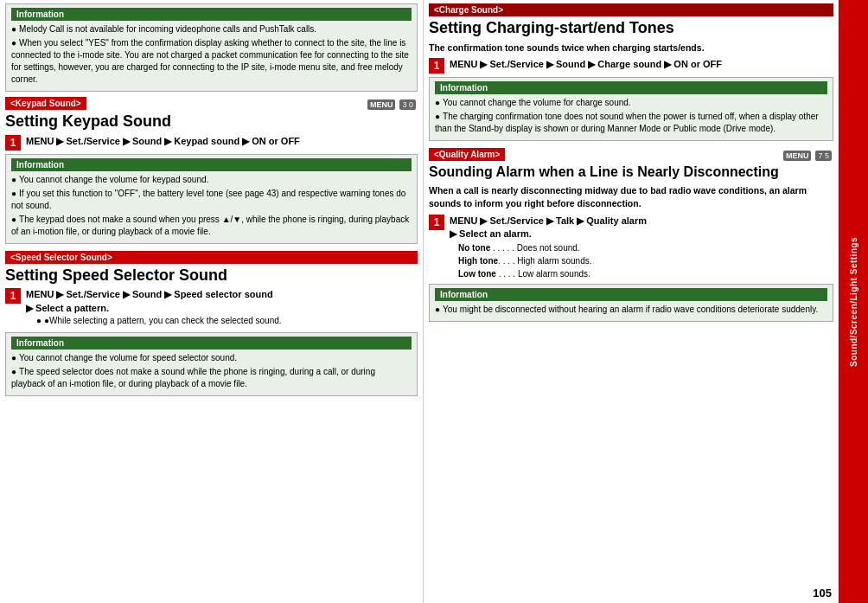 Image resolution: width=868 pixels, height=603 pixels. What do you see at coordinates (408, 105) in the screenshot?
I see `keypad-menu-numbers: 3 0` at bounding box center [408, 105].